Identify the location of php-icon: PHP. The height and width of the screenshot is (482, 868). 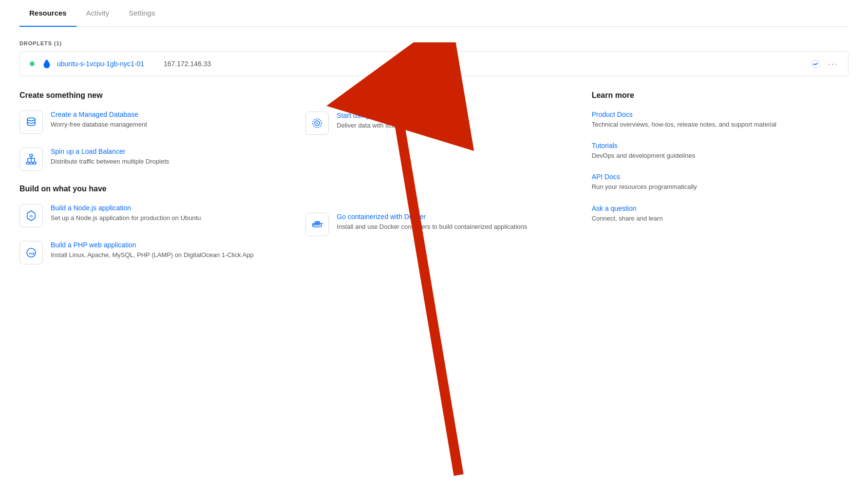
(31, 253).